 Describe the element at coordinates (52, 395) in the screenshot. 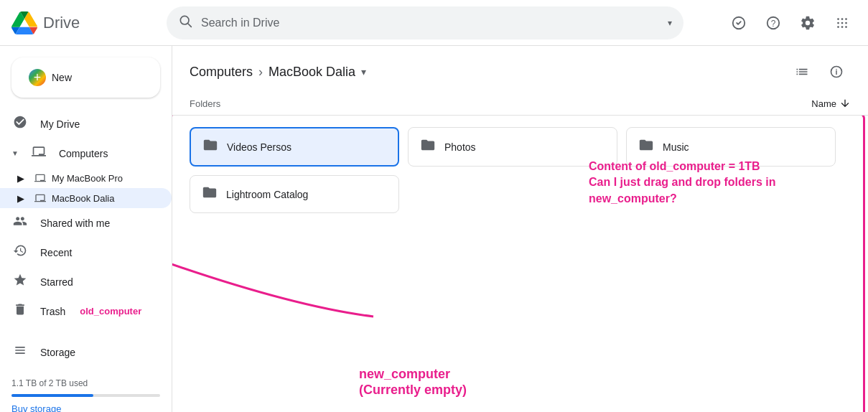

I see `storage-bar-fill` at that location.